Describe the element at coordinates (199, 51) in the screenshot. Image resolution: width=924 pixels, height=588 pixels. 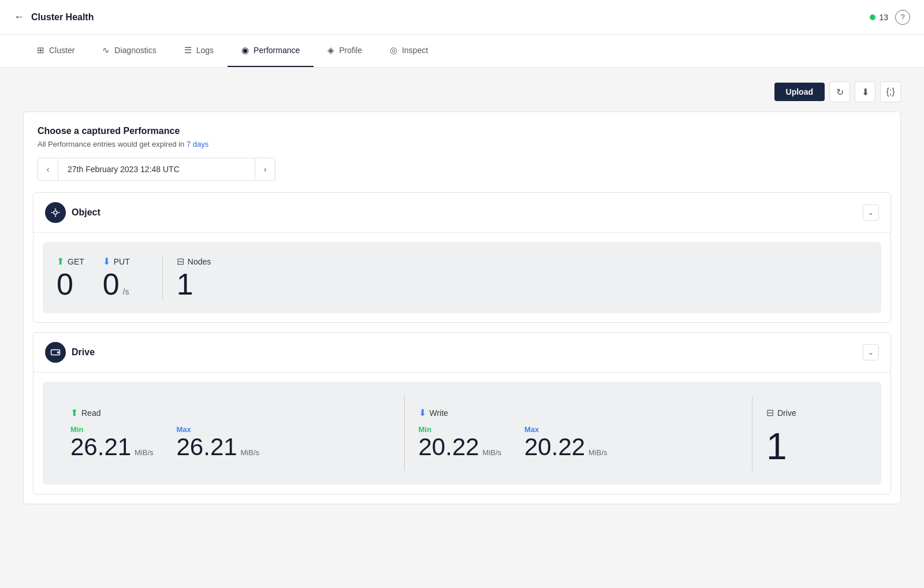
I see `tab-logs: ☰ Logs` at that location.